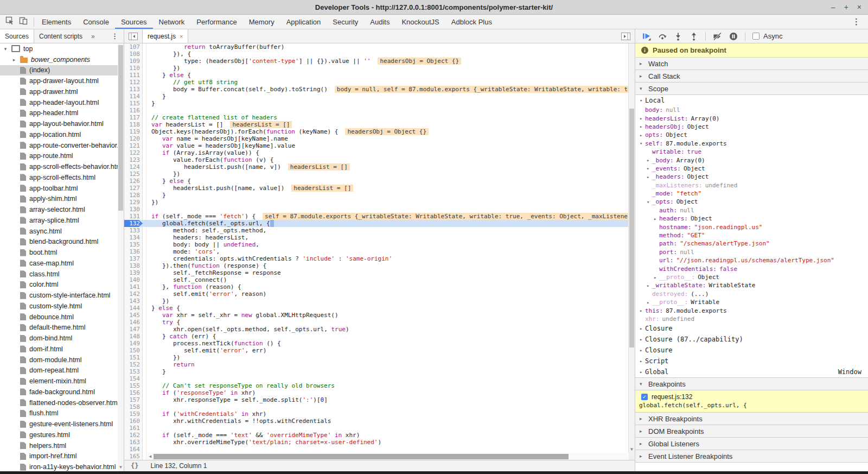 This screenshot has height=474, width=868. Describe the element at coordinates (133, 385) in the screenshot. I see `line-number: 155` at that location.